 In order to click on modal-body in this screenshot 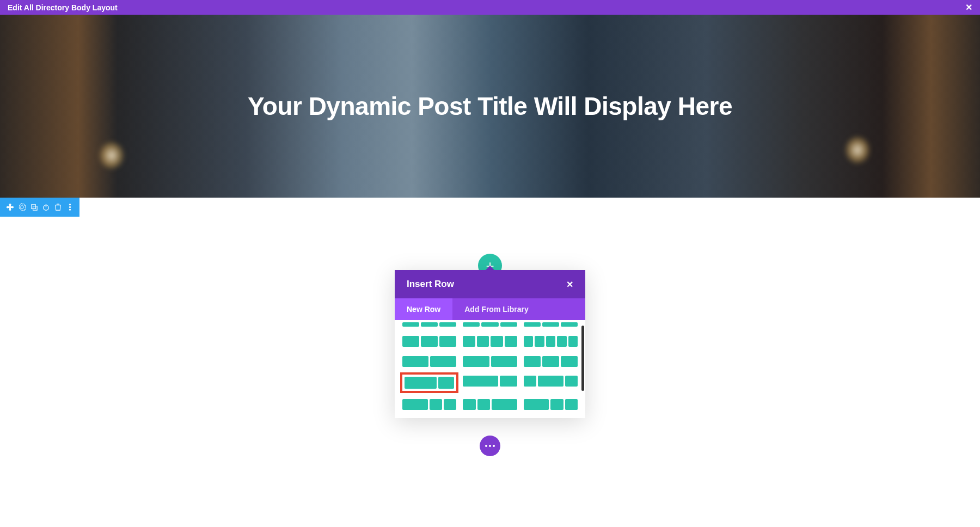, I will do `click(490, 369)`.